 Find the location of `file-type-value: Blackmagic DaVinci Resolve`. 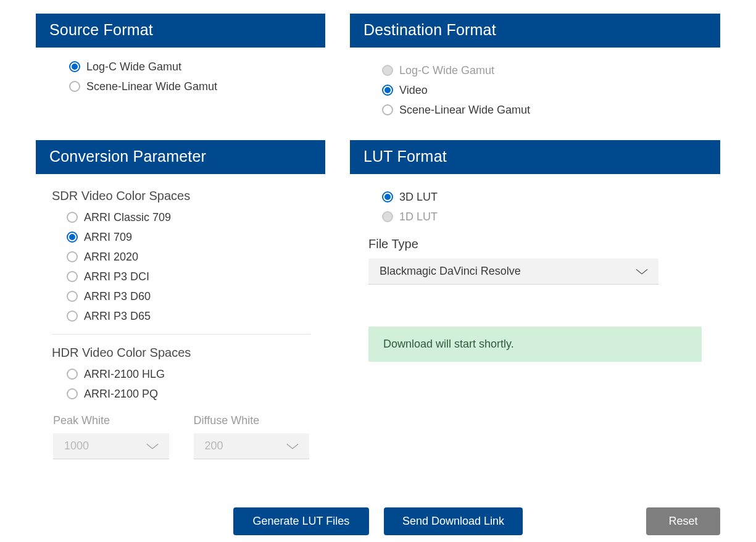

file-type-value: Blackmagic DaVinci Resolve is located at coordinates (451, 272).